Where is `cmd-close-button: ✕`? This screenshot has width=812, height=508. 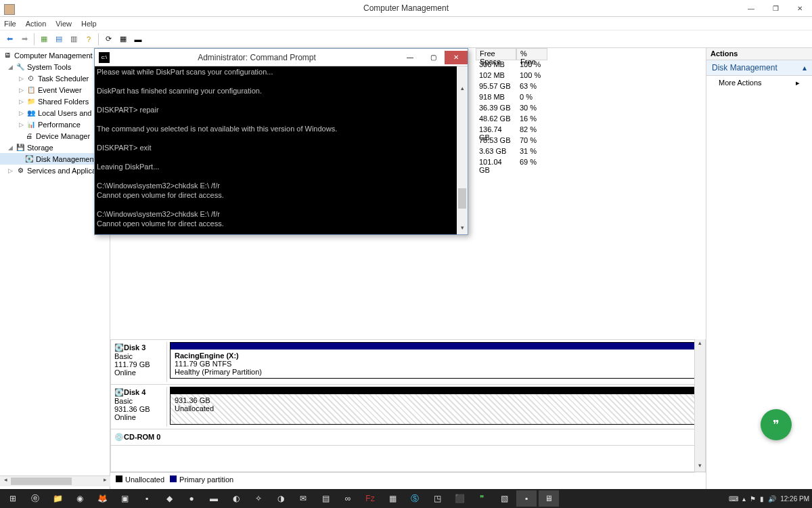 cmd-close-button: ✕ is located at coordinates (456, 58).